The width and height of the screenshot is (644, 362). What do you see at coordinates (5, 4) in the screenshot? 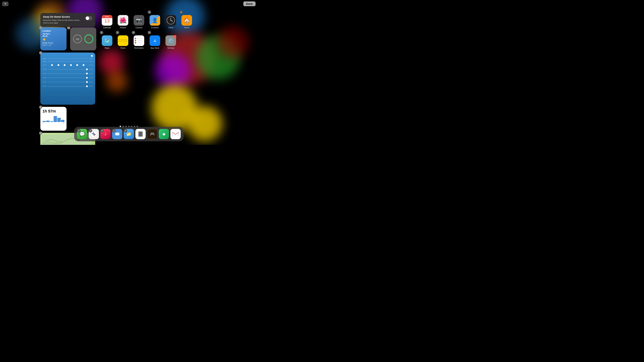
I see `add-button: +` at bounding box center [5, 4].